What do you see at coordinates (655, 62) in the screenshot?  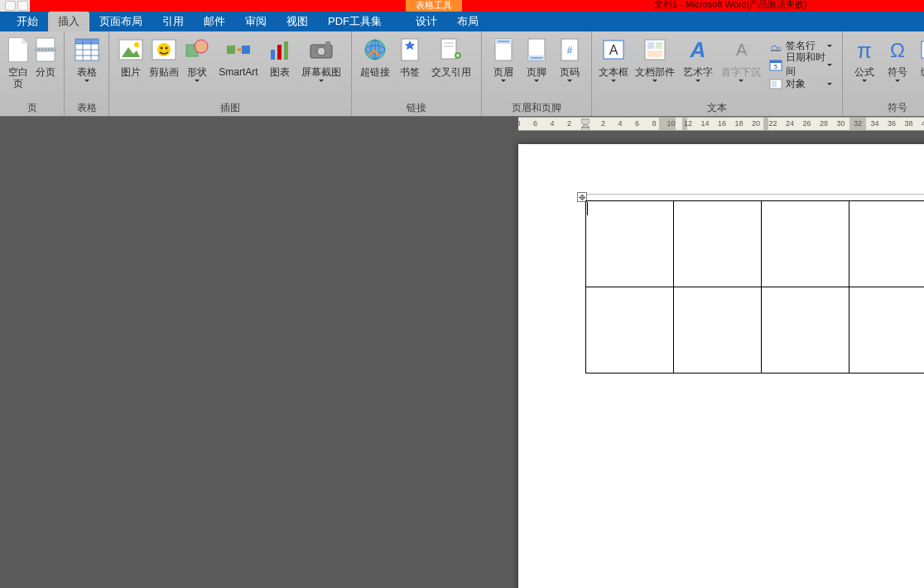 I see `quick-parts-button: 文档部件` at bounding box center [655, 62].